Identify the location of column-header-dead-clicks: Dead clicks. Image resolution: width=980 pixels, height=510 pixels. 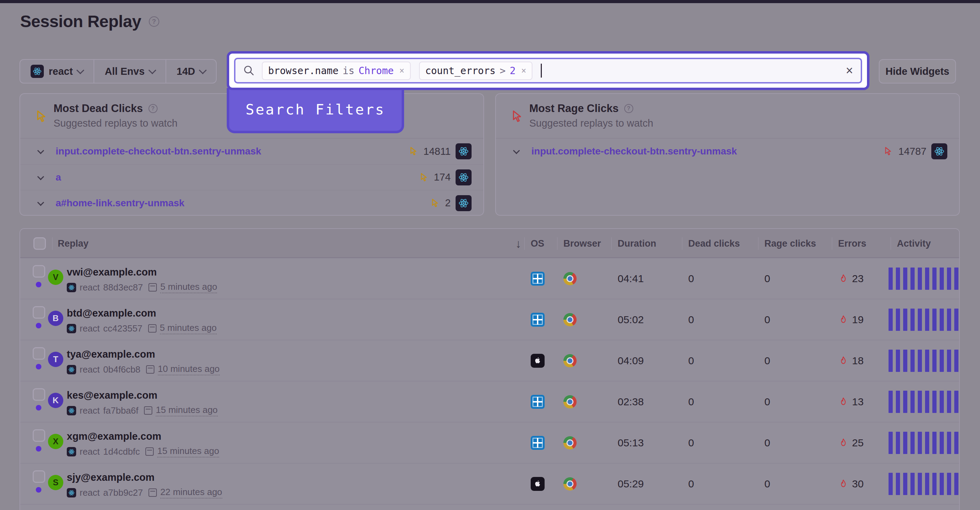
(720, 244).